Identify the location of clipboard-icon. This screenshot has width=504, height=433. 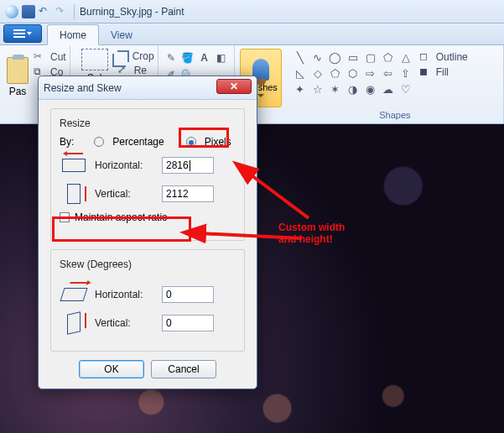
(18, 70).